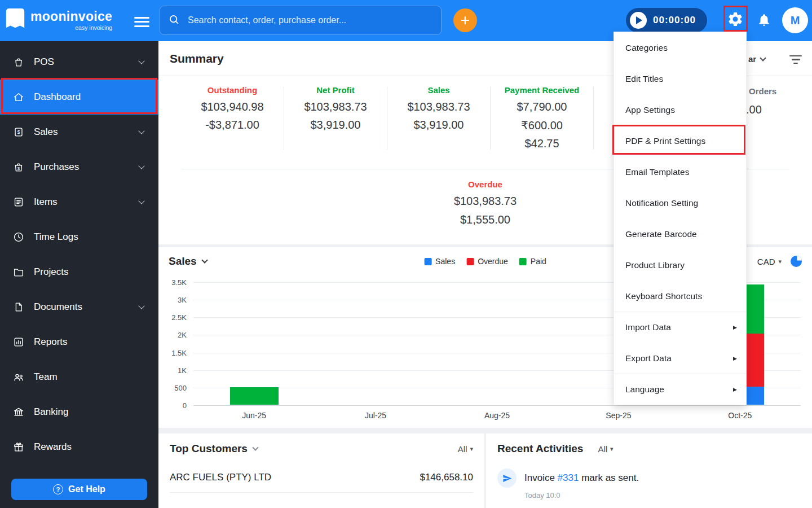 The height and width of the screenshot is (508, 812). Describe the element at coordinates (310, 20) in the screenshot. I see `search-input` at that location.